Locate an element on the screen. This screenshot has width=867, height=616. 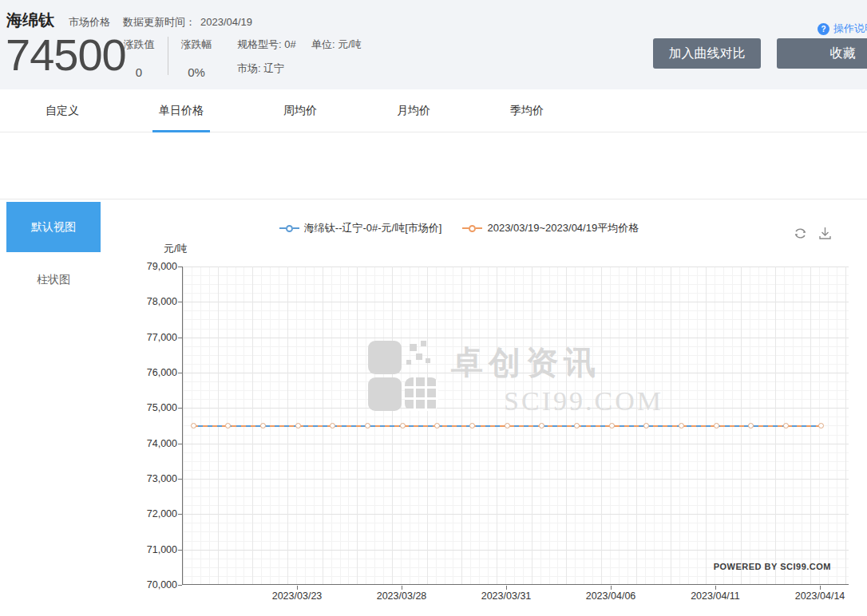
active-tab-underline is located at coordinates (181, 131).